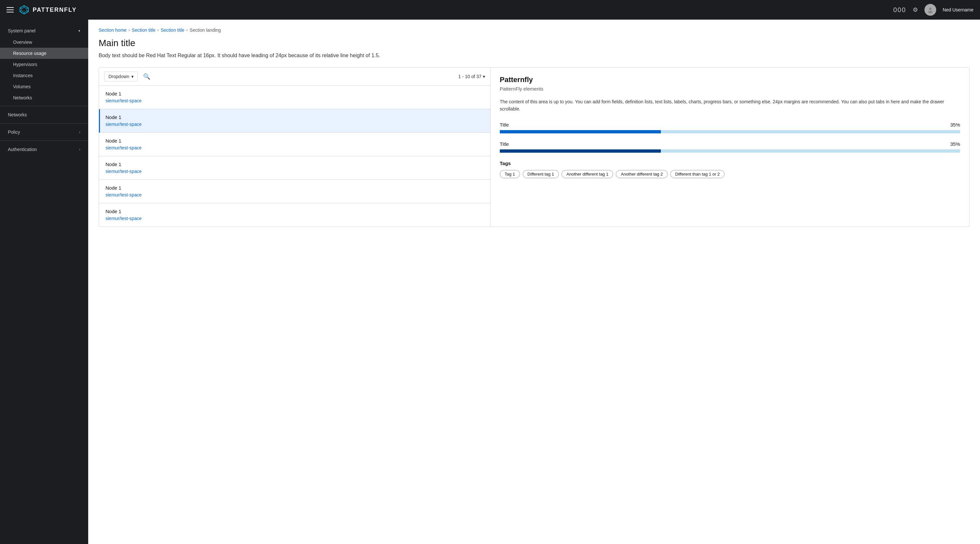 The width and height of the screenshot is (980, 544). Describe the element at coordinates (44, 97) in the screenshot. I see `sidebar-item-networks-sub: Networks` at that location.